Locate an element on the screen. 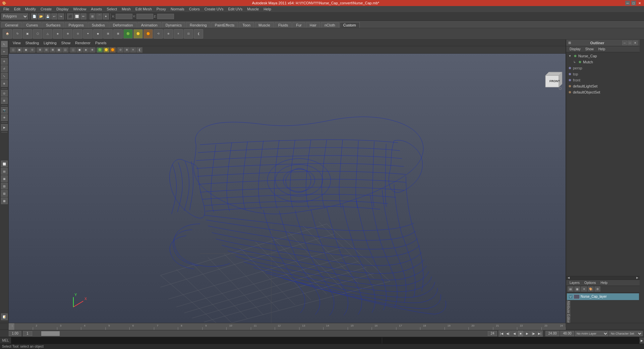 The image size is (644, 349). menu-edit-uvs: Edit UVs is located at coordinates (235, 9).